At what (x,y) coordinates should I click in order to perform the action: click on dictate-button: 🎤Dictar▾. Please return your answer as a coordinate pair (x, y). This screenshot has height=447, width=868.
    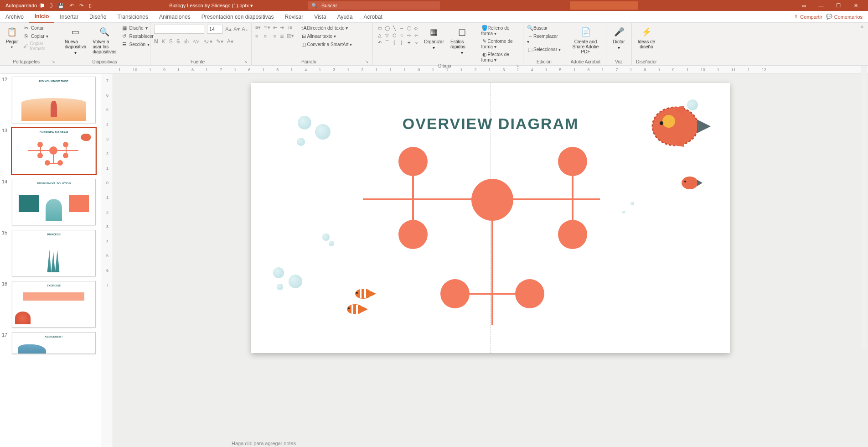
    Looking at the image, I should click on (619, 38).